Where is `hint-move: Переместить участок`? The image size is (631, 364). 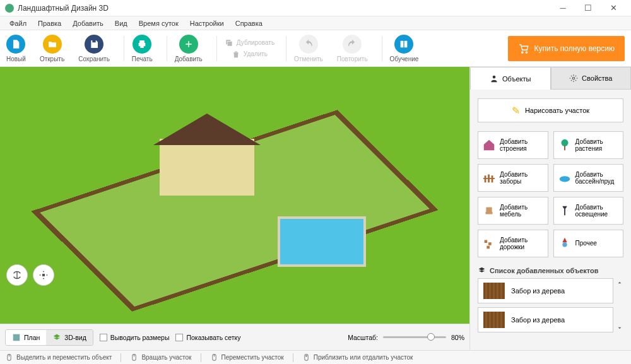 hint-move: Переместить участок is located at coordinates (247, 357).